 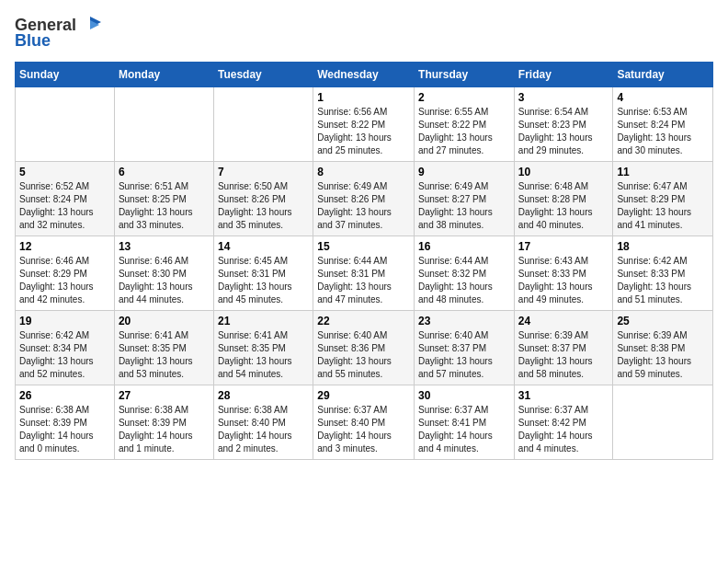 What do you see at coordinates (364, 355) in the screenshot?
I see `day-info: Sunrise: 6:40 AM Sunset: 8:36 PM Dayligh…` at bounding box center [364, 355].